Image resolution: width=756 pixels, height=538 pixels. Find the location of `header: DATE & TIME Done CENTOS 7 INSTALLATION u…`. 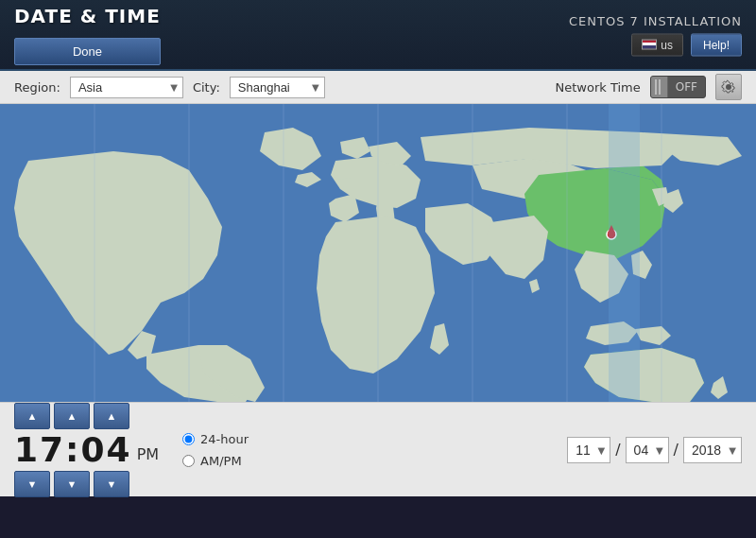

header: DATE & TIME Done CENTOS 7 INSTALLATION u… is located at coordinates (378, 36).